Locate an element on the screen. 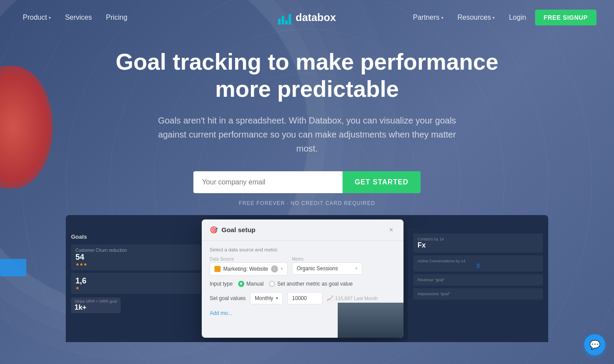 This screenshot has width=614, height=364. data-source-value: Marketing: Website is located at coordinates (246, 269).